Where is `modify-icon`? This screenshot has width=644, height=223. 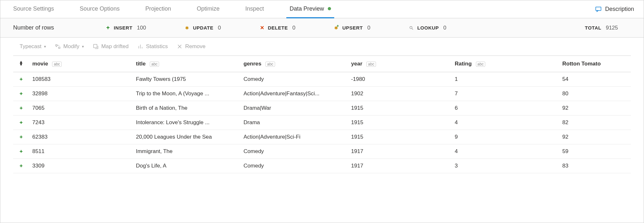 modify-icon is located at coordinates (58, 47).